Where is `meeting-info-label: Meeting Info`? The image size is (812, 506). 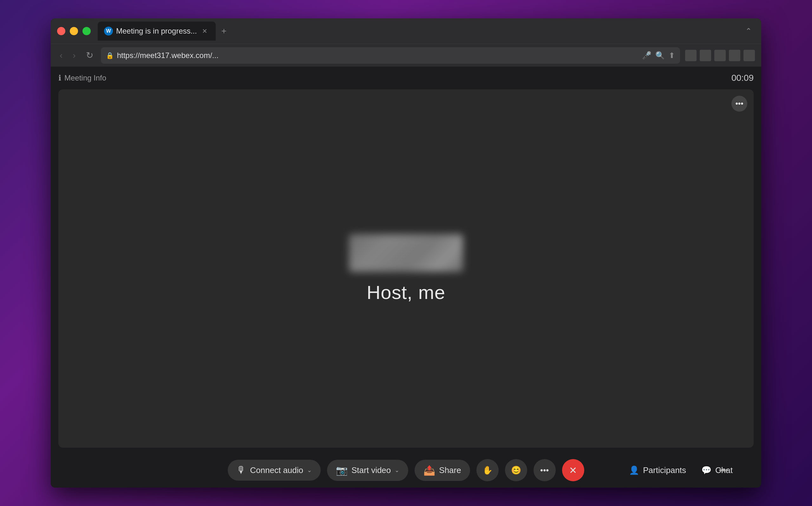 meeting-info-label: Meeting Info is located at coordinates (85, 78).